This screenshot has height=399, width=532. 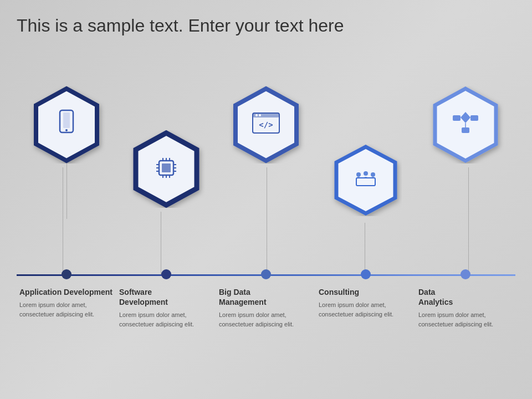 I want to click on text-row: Application Development Lorem ipsum dolo…, so click(x=266, y=308).